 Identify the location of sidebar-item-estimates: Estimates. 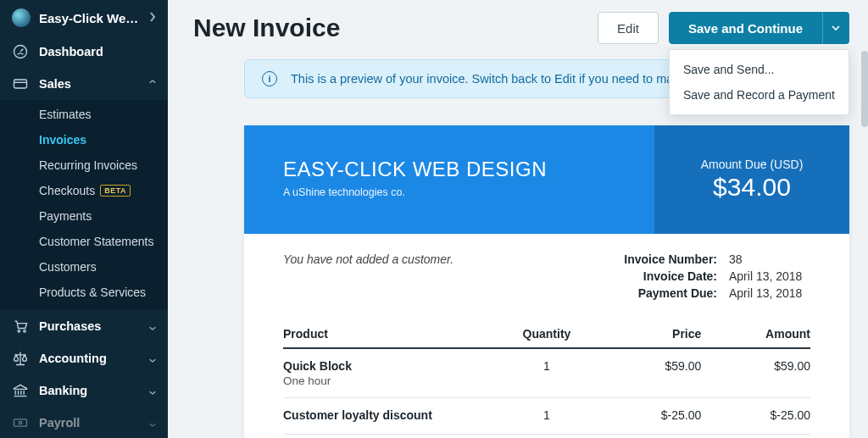
(84, 114).